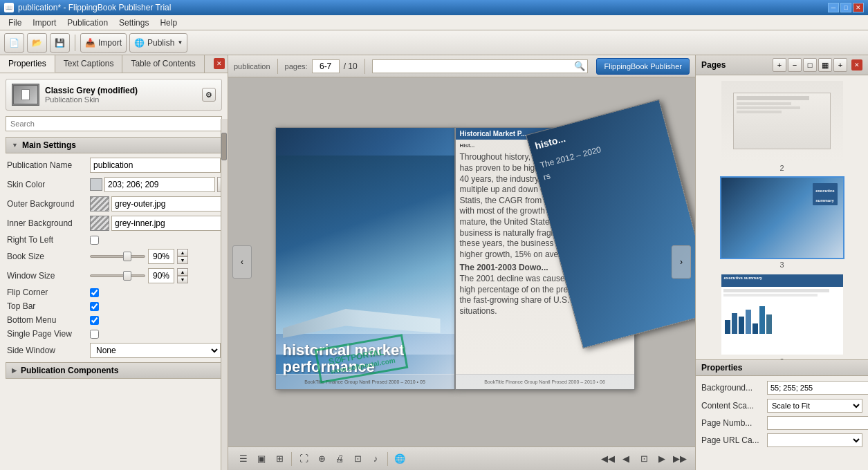 This screenshot has height=470, width=868. I want to click on pages-label: pages:, so click(296, 66).